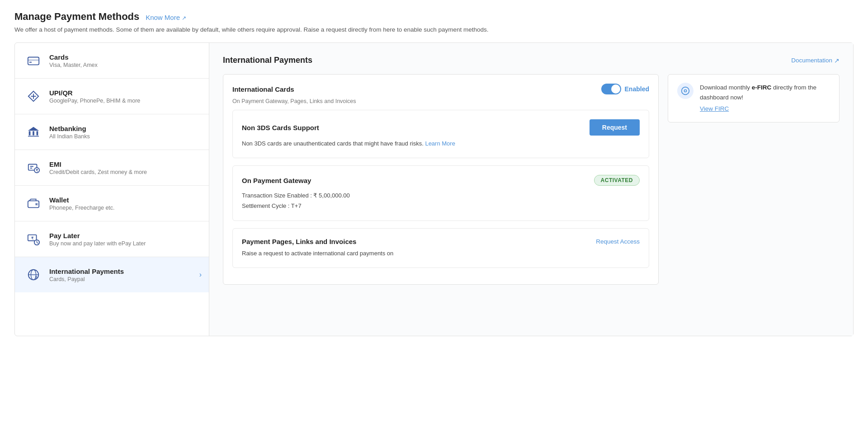 Image resolution: width=868 pixels, height=446 pixels. What do you see at coordinates (77, 16) in the screenshot?
I see `page-title: Manage Payment Methods` at bounding box center [77, 16].